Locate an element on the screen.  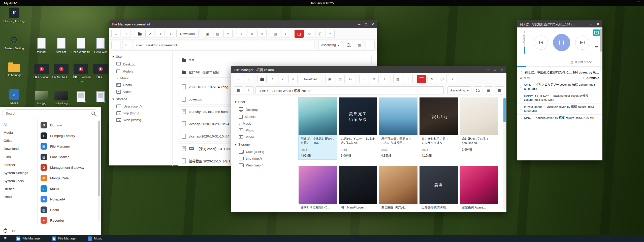
category-media: Media is located at coordinates (19, 132).